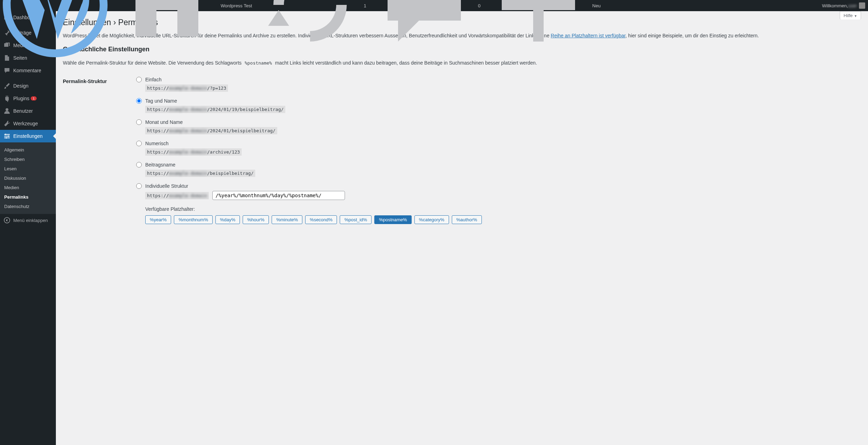 The height and width of the screenshot is (445, 868). Describe the element at coordinates (28, 178) in the screenshot. I see `submenu-discussion: Diskussion` at that location.